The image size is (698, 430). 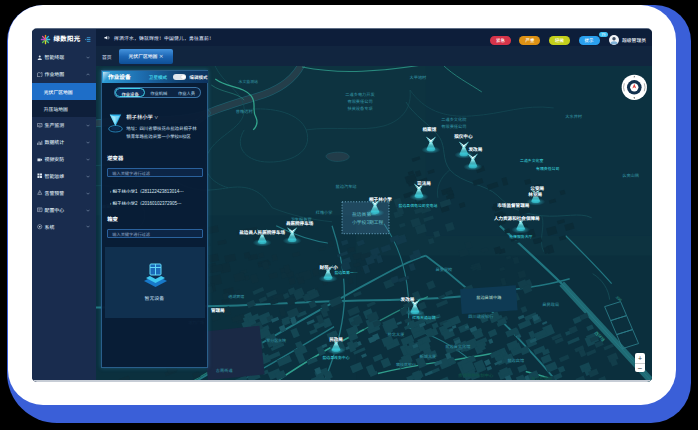 What do you see at coordinates (406, 364) in the screenshot?
I see `svg-text: 攀枝花银行` at bounding box center [406, 364].